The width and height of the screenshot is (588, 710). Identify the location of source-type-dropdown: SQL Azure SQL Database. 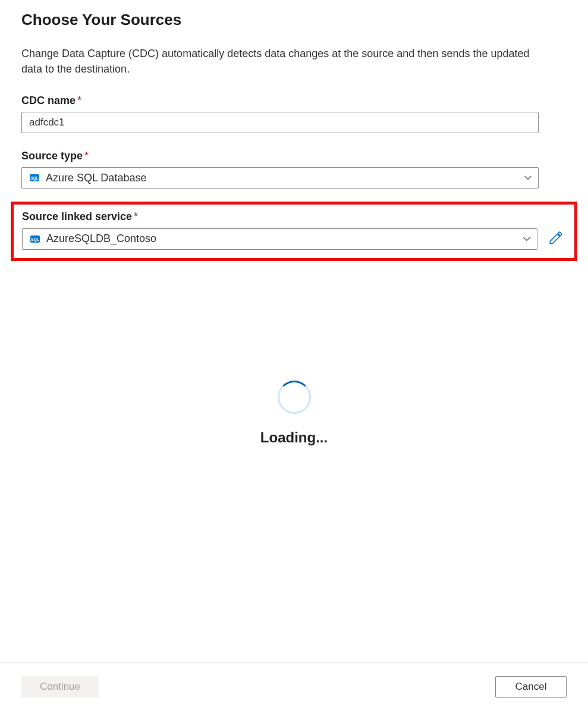
(280, 178).